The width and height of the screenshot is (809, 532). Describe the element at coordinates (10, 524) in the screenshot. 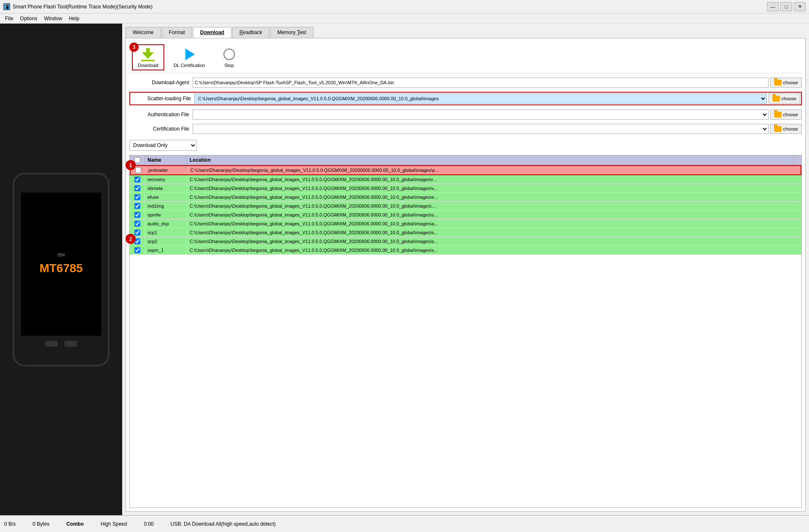

I see `status-speed: 0 B/s` at that location.